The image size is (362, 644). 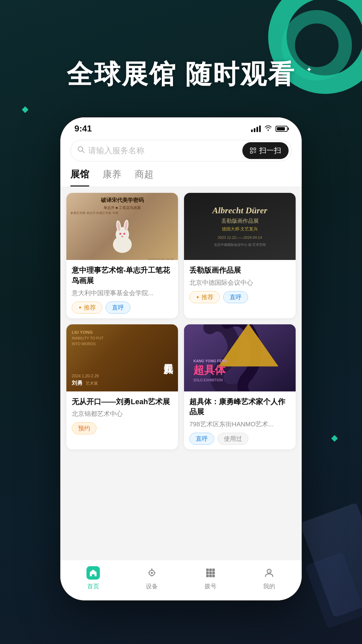 I want to click on durer-dates: 2023 12.22——2024 04.14 北京中德国际会议中心 读·艺术空间, so click(x=240, y=241).